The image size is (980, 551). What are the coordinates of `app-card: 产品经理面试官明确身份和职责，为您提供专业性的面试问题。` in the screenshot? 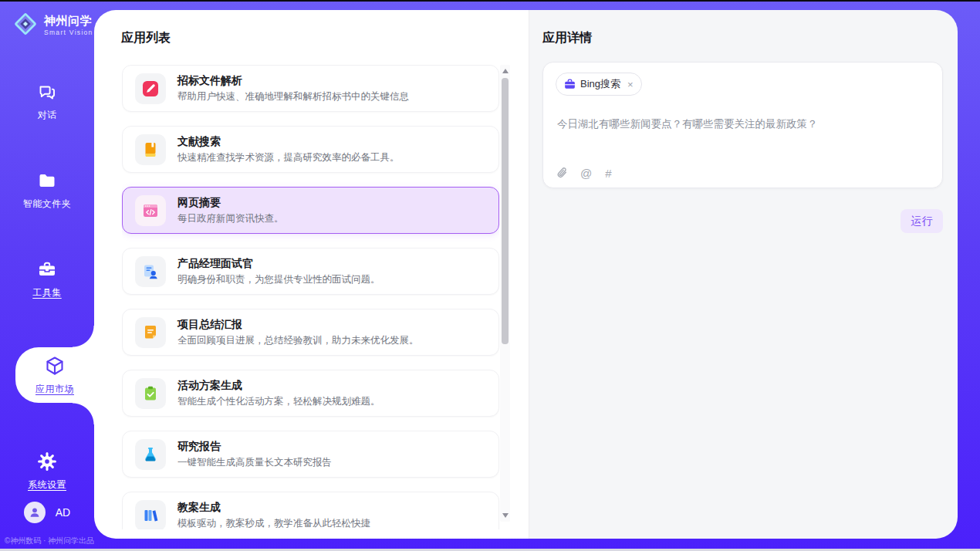 It's located at (310, 272).